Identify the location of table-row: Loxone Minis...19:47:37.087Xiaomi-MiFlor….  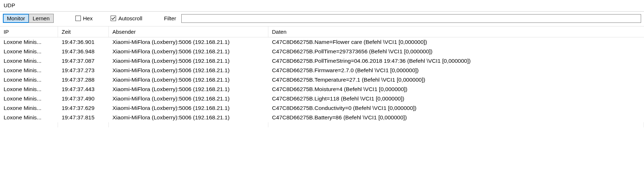
(322, 61).